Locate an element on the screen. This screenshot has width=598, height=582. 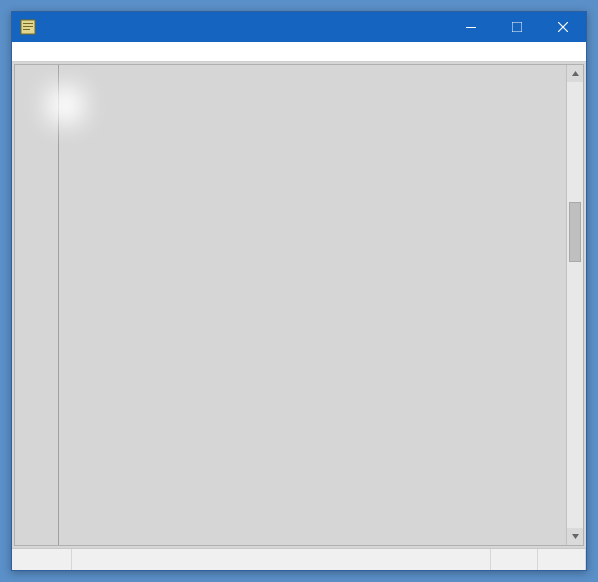
menubar is located at coordinates (299, 52).